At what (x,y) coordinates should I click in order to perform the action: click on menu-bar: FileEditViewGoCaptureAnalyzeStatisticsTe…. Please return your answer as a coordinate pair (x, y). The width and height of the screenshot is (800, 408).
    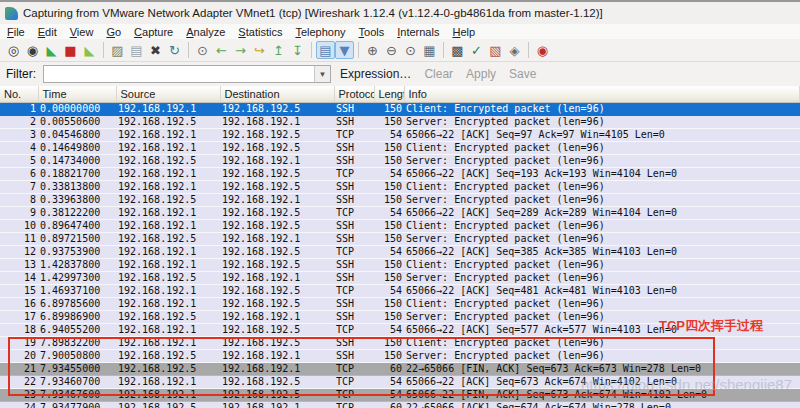
    Looking at the image, I should click on (400, 32).